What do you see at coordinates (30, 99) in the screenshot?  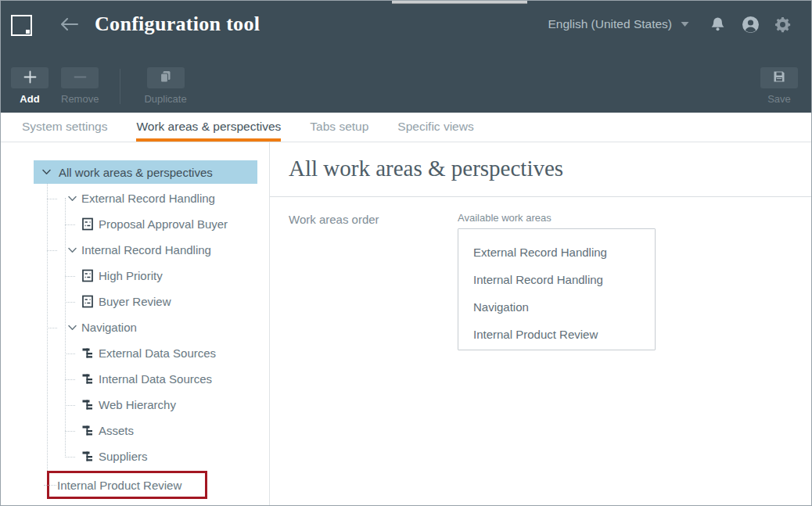 I see `add-button-label: Add` at bounding box center [30, 99].